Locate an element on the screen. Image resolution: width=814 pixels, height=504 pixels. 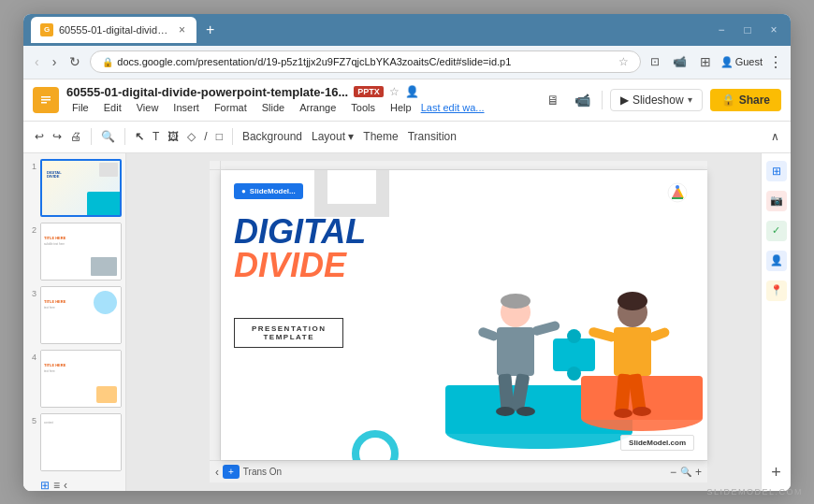
reload-button: ↻ is located at coordinates (75, 62).